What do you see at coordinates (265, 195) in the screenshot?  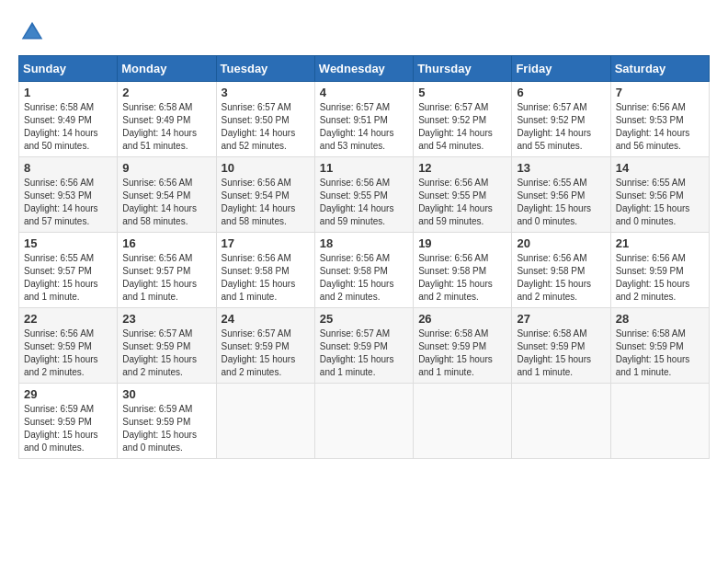 I see `day-cell: 10Sunrise: 6:56 AMSunset: 9:54 PMDayligh…` at bounding box center [265, 195].